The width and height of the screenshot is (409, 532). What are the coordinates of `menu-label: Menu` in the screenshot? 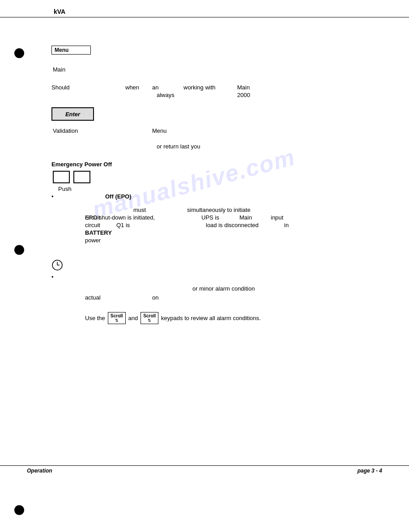 It's located at (159, 131).